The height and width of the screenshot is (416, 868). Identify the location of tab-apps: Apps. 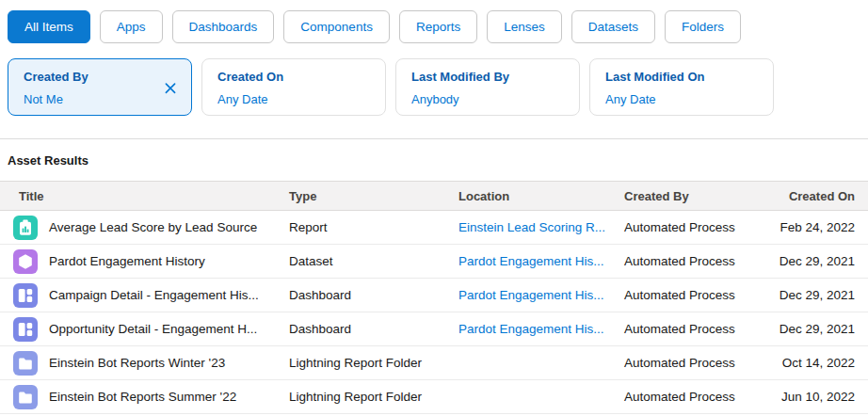
(132, 26).